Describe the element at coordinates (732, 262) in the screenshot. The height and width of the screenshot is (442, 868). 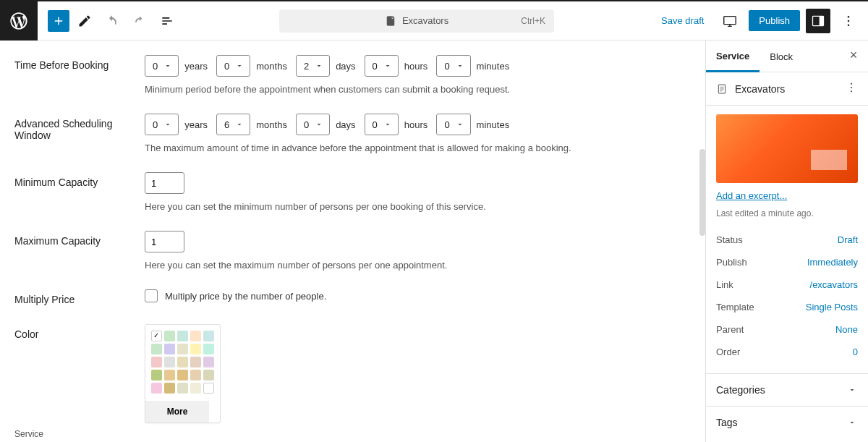
I see `publish-label: Publish` at that location.